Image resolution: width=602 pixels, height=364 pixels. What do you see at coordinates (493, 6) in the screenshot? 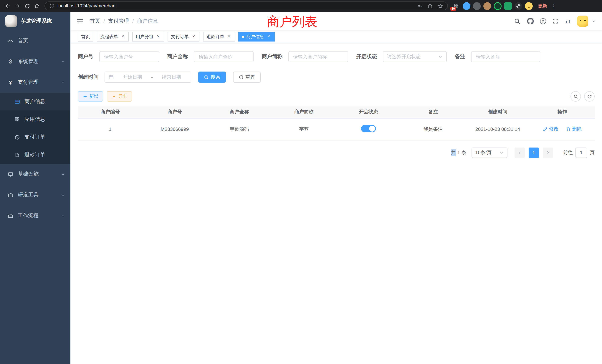
I see `browser-extensions: 10` at bounding box center [493, 6].